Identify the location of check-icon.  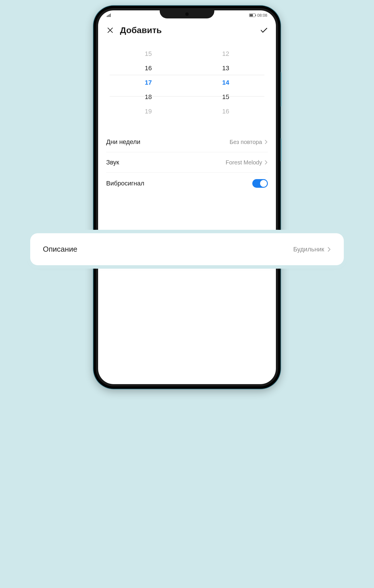
(264, 30).